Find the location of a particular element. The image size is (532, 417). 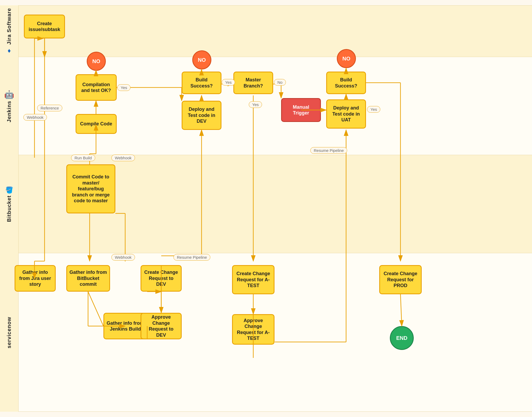

node-commit-code: Commit Code to master/ feature/bug branc… is located at coordinates (91, 189).